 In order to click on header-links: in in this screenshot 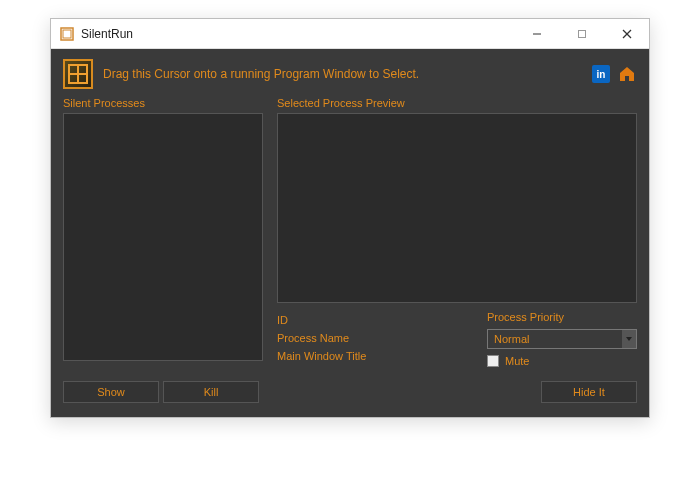, I will do `click(614, 74)`.